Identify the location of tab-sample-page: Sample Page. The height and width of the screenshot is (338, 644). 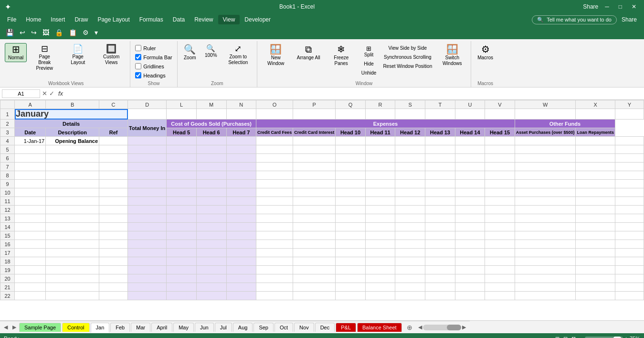
(40, 327).